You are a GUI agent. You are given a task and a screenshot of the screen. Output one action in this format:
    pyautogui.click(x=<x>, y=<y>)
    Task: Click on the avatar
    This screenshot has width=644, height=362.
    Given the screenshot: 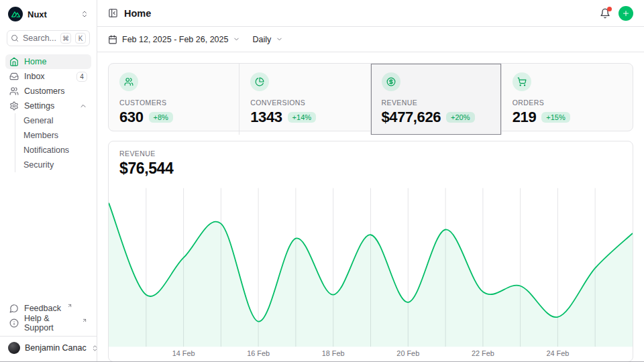 What is the action you would take?
    pyautogui.click(x=14, y=348)
    